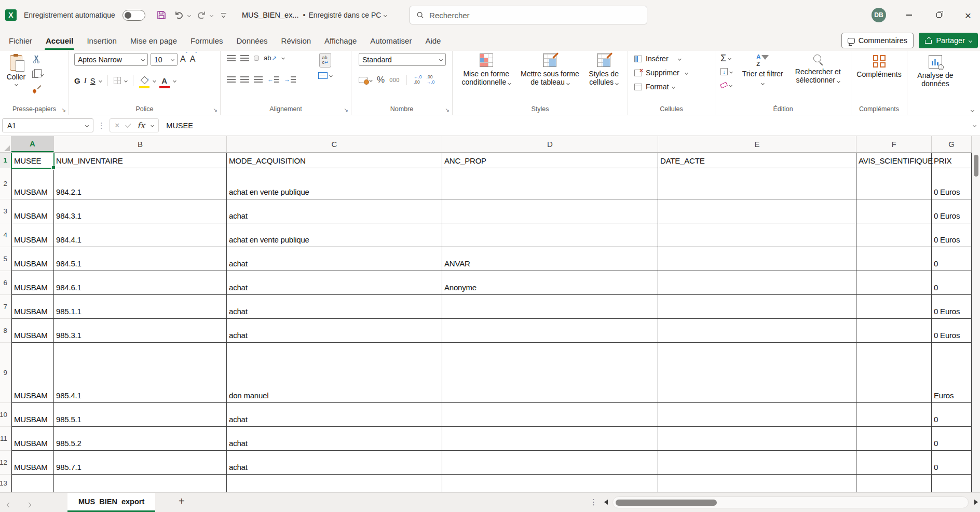 Image resolution: width=980 pixels, height=512 pixels. What do you see at coordinates (757, 331) in the screenshot?
I see `cell-E8` at bounding box center [757, 331].